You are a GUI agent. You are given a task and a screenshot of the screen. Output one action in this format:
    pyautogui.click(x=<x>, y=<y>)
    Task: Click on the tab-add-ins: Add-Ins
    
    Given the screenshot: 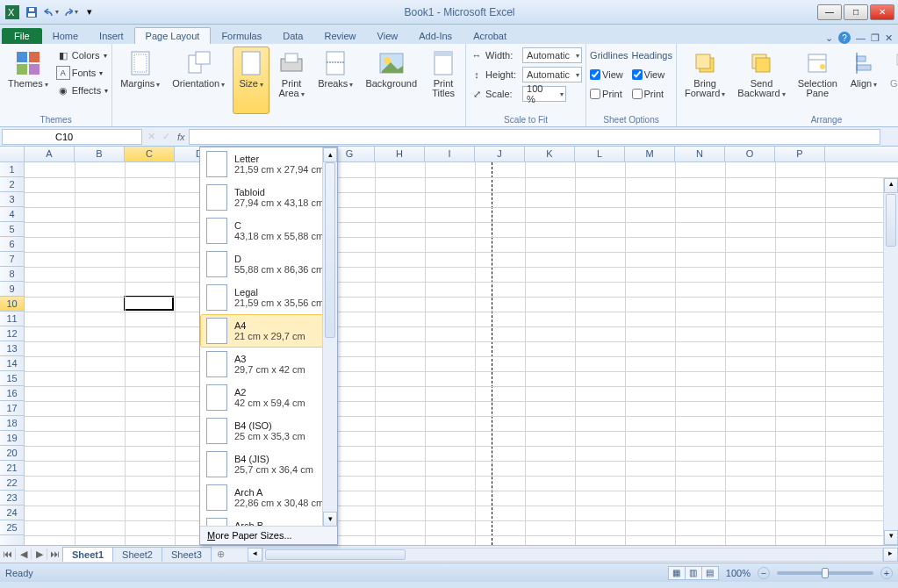 What is the action you would take?
    pyautogui.click(x=435, y=36)
    